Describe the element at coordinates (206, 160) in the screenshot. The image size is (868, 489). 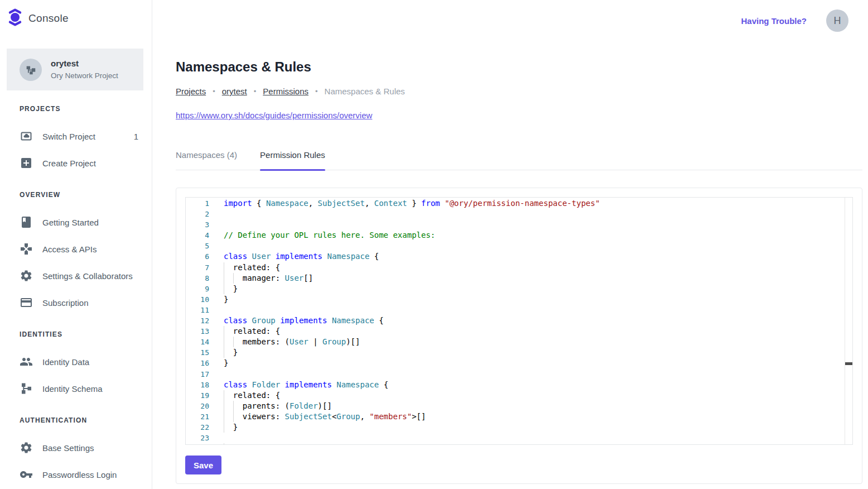
I see `tab-namespaces-4: Namespaces (4)` at that location.